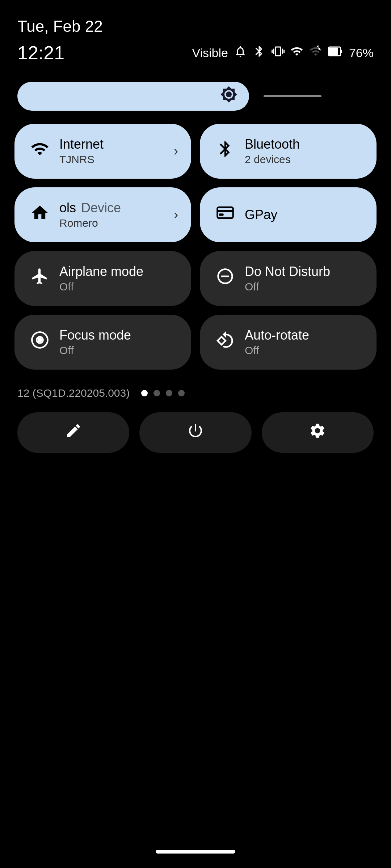  What do you see at coordinates (225, 342) in the screenshot?
I see `autorotate-tile-icon` at bounding box center [225, 342].